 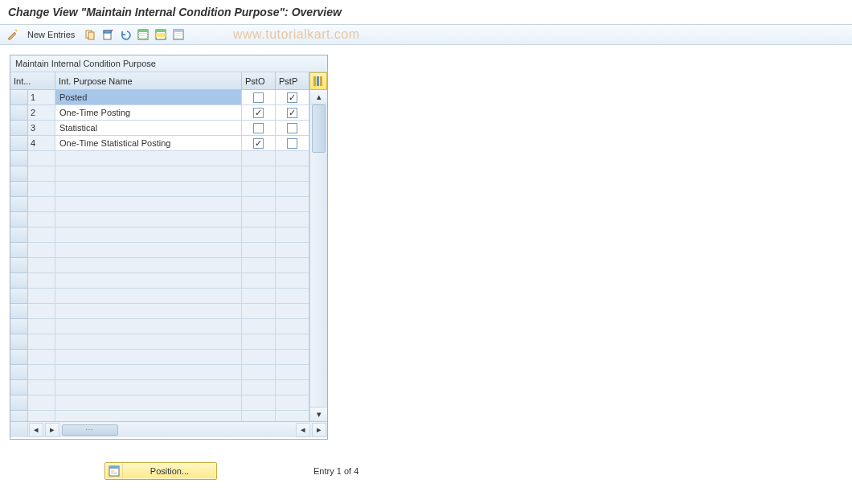 I want to click on cell-name: One-Time Posting, so click(x=149, y=113).